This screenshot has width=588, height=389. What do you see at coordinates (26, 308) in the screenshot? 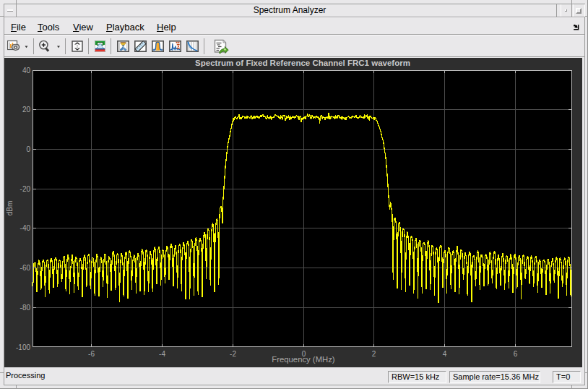
I see `svg-text: -80` at bounding box center [26, 308].